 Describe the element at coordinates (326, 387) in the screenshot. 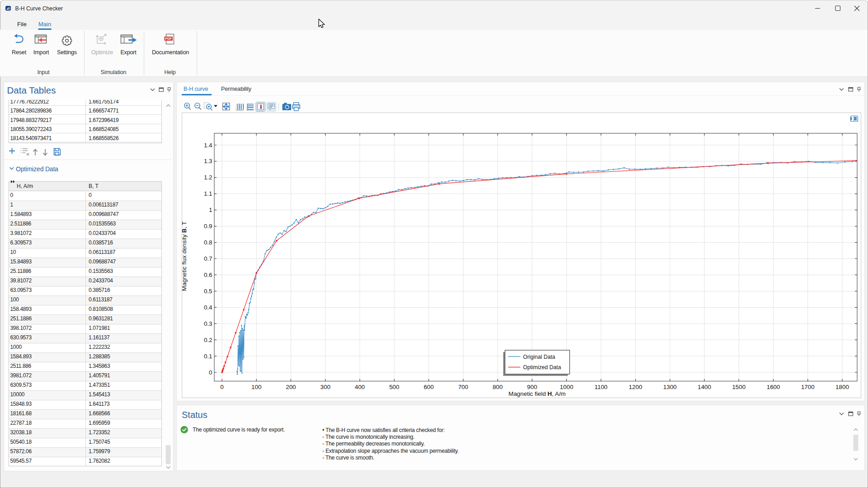

I see `svg-text: 300` at that location.